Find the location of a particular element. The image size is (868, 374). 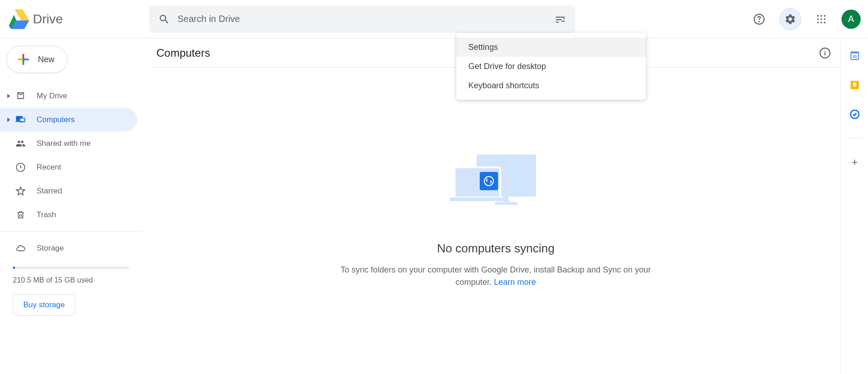

cloud-icon is located at coordinates (21, 248).